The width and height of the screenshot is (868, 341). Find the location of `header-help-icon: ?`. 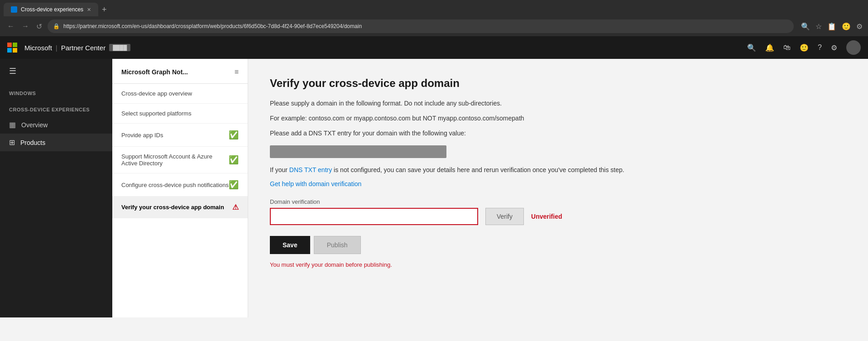

header-help-icon: ? is located at coordinates (820, 48).